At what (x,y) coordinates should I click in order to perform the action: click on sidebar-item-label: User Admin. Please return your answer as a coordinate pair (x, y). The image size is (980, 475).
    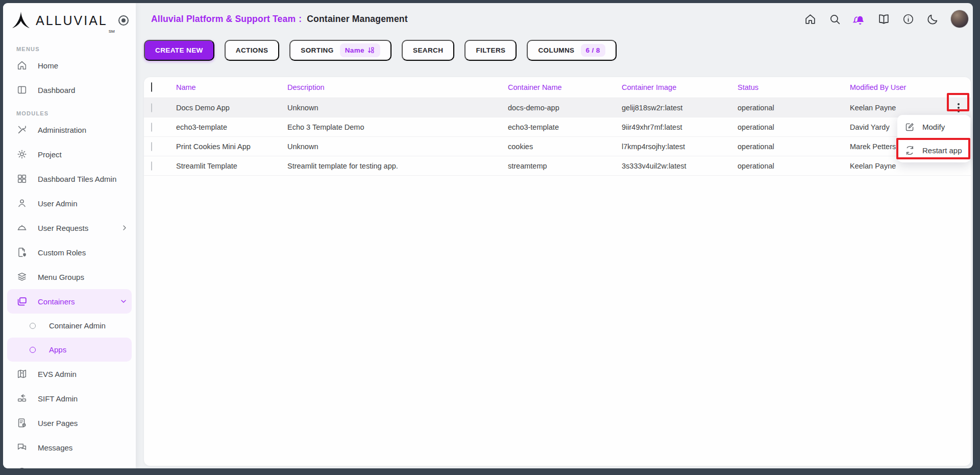
    Looking at the image, I should click on (58, 203).